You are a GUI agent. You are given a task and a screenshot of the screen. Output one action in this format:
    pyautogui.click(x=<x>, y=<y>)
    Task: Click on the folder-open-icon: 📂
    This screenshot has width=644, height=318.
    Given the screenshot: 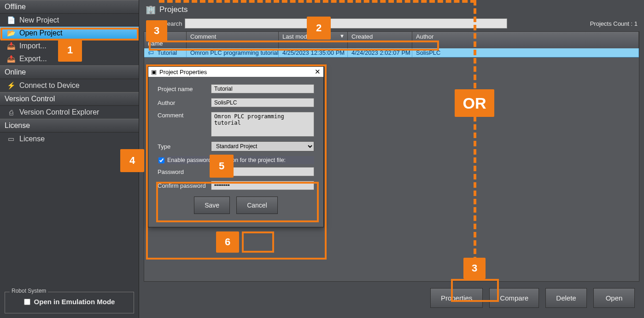 What is the action you would take?
    pyautogui.click(x=11, y=33)
    